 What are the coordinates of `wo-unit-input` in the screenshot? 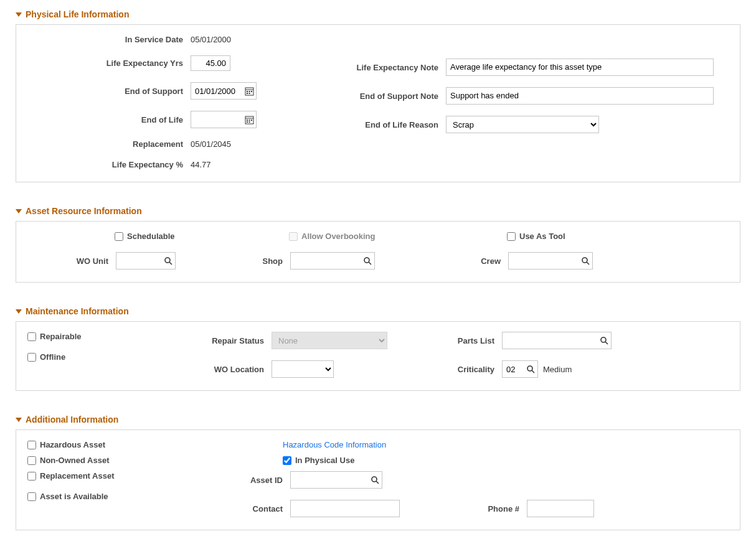 It's located at (139, 261).